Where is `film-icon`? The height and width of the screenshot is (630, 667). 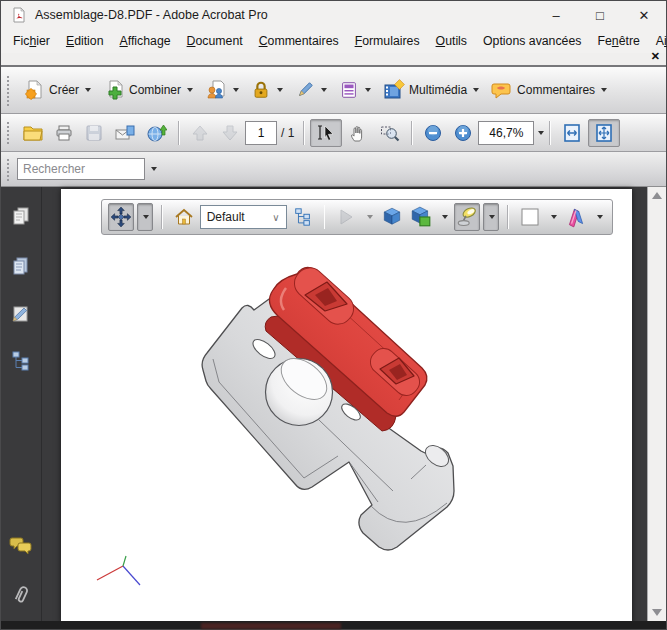 film-icon is located at coordinates (394, 90).